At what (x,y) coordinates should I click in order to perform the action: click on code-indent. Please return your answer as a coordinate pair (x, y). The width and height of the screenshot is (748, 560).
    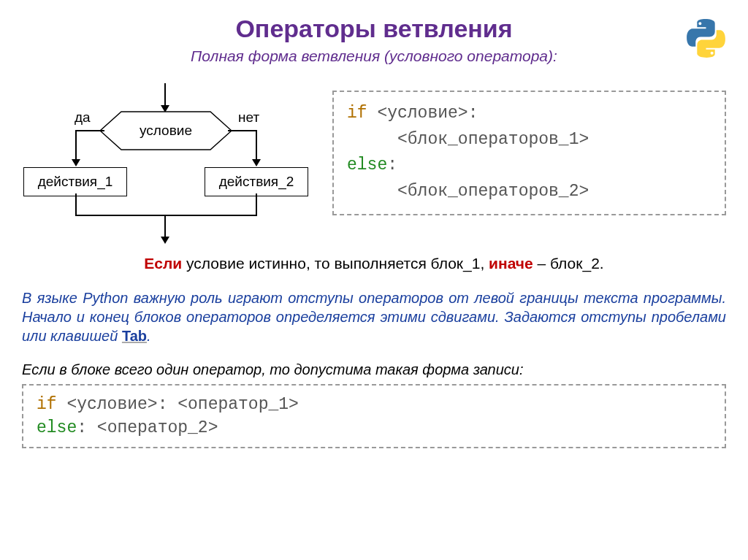
    Looking at the image, I should click on (373, 139).